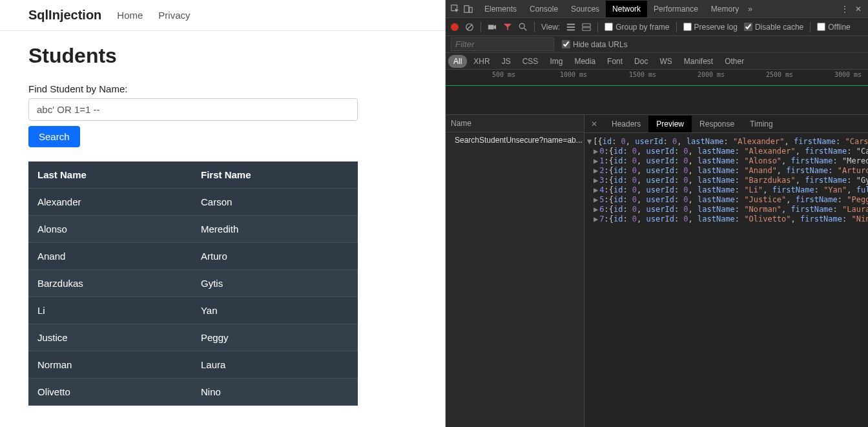  What do you see at coordinates (193, 110) in the screenshot?
I see `search-input` at bounding box center [193, 110].